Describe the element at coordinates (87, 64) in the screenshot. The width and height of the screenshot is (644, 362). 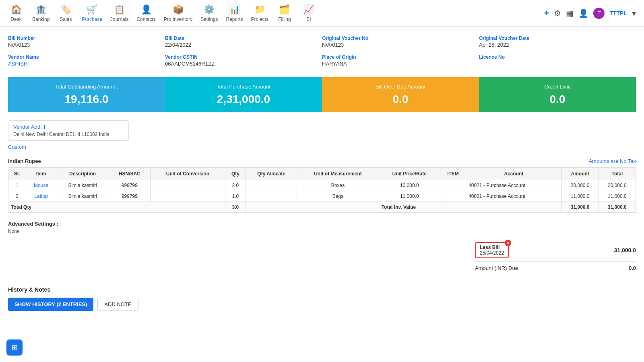
I see `vendor-name-value: ASHISH` at that location.